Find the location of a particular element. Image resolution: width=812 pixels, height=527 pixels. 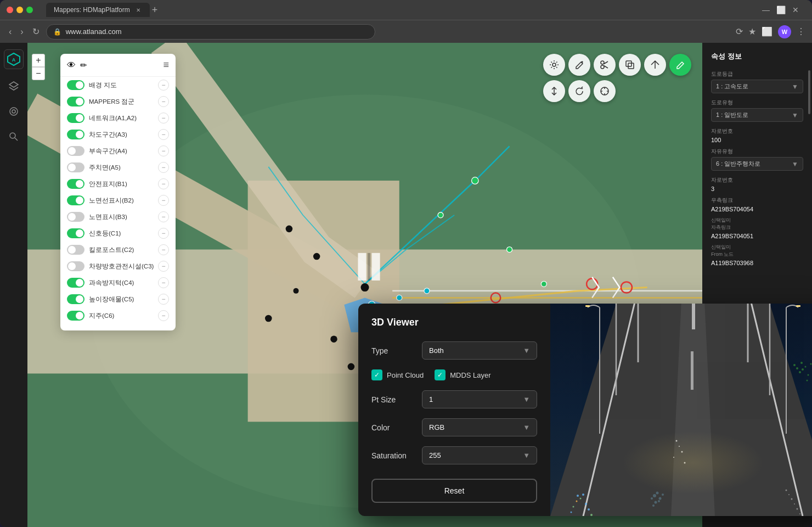

nav-back-button: ‹ is located at coordinates (10, 32).